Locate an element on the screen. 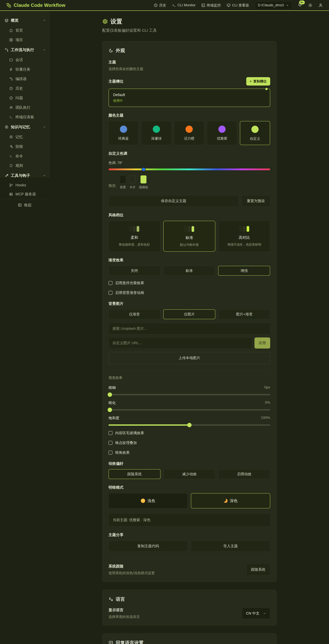 This screenshot has width=329, height=644. darken-slider-thumb is located at coordinates (110, 410).